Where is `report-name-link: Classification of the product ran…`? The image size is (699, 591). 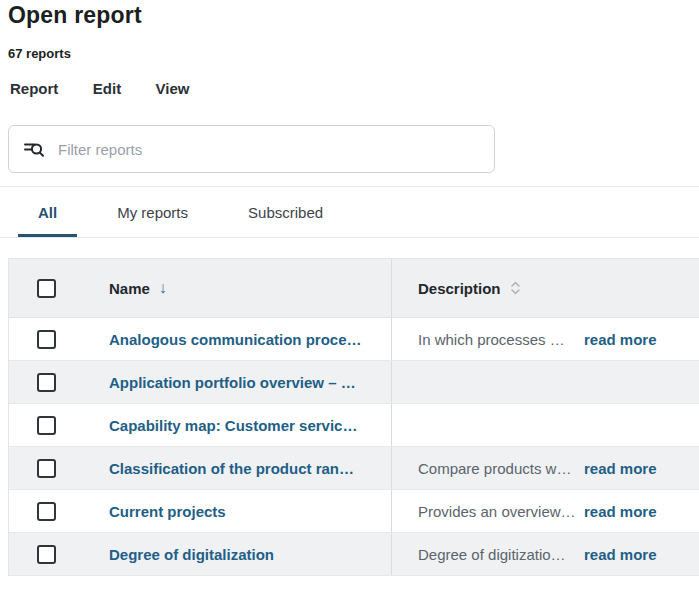
report-name-link: Classification of the product ran… is located at coordinates (232, 468).